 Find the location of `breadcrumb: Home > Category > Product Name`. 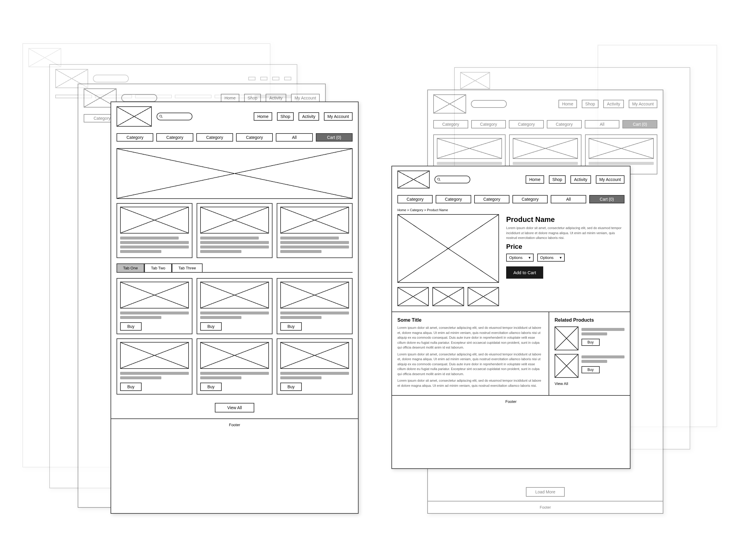

breadcrumb: Home > Category > Product Name is located at coordinates (511, 210).